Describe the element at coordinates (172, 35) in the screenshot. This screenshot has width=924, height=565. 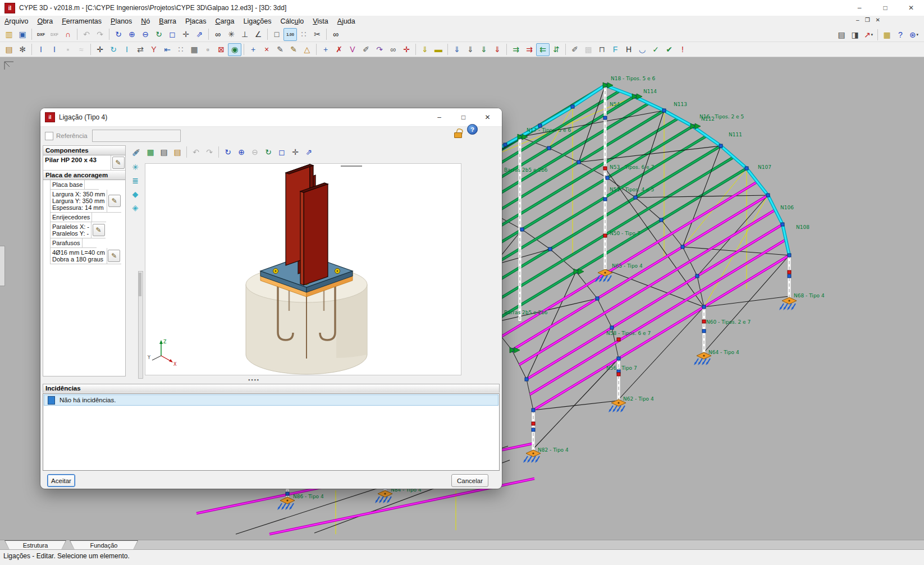
I see `zoom-window-icon: ◻` at that location.